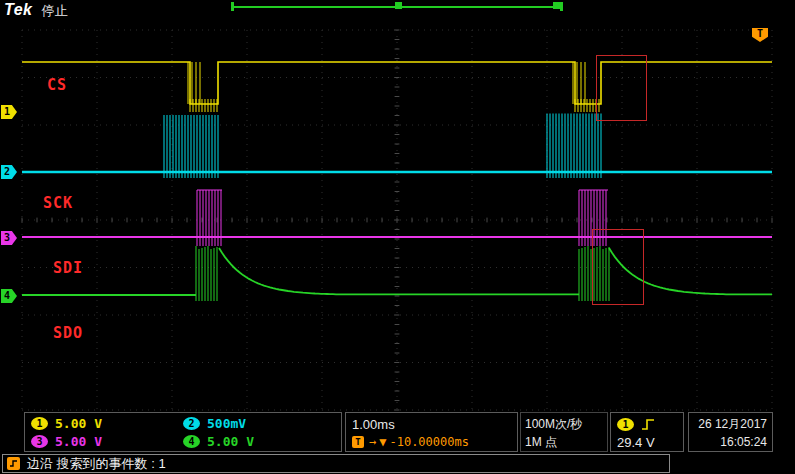  I want to click on channel-3-badge: 3, so click(40, 442).